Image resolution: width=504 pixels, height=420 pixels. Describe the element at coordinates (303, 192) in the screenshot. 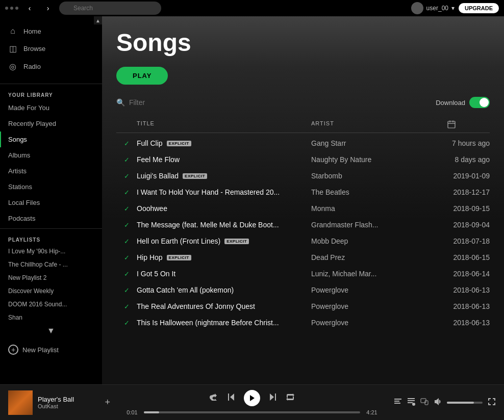

I see `table-row: ✓ I Want To Hold Your Hand - Remastered …` at that location.